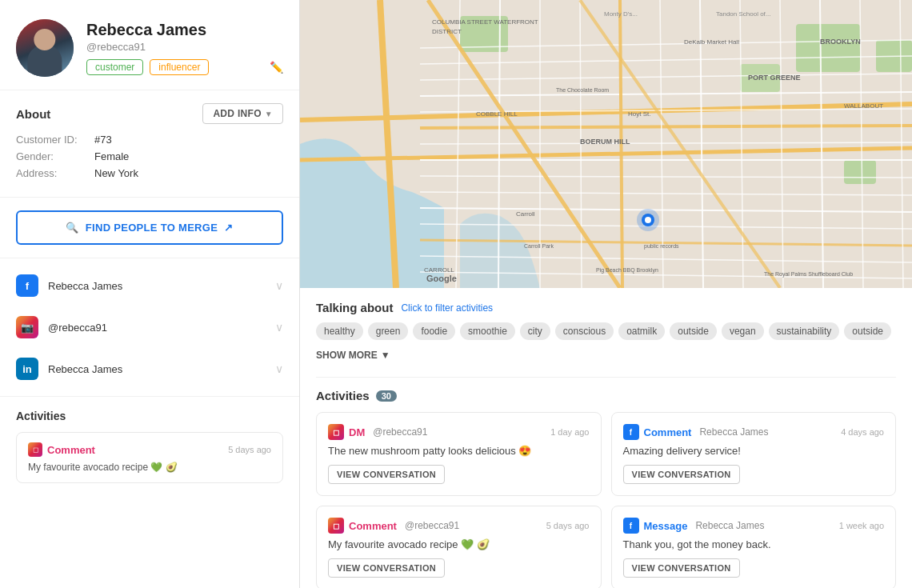 The height and width of the screenshot is (588, 912). Describe the element at coordinates (627, 270) in the screenshot. I see `svg-text: Pig Beach BBQ Brooklyn` at that location.